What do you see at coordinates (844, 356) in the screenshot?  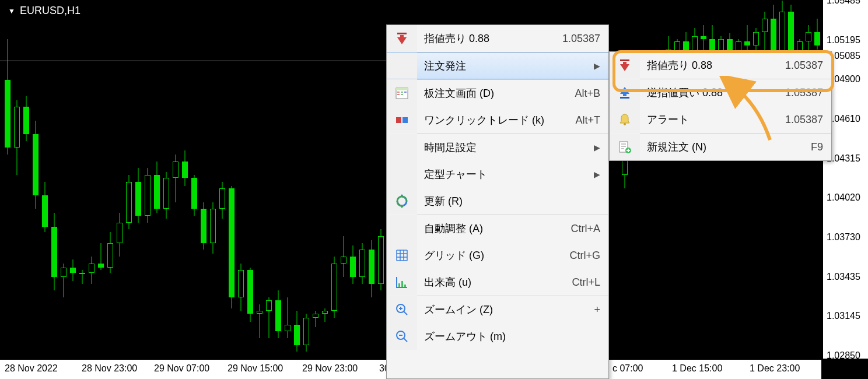 I see `y-tick: 1.02850` at bounding box center [844, 356].